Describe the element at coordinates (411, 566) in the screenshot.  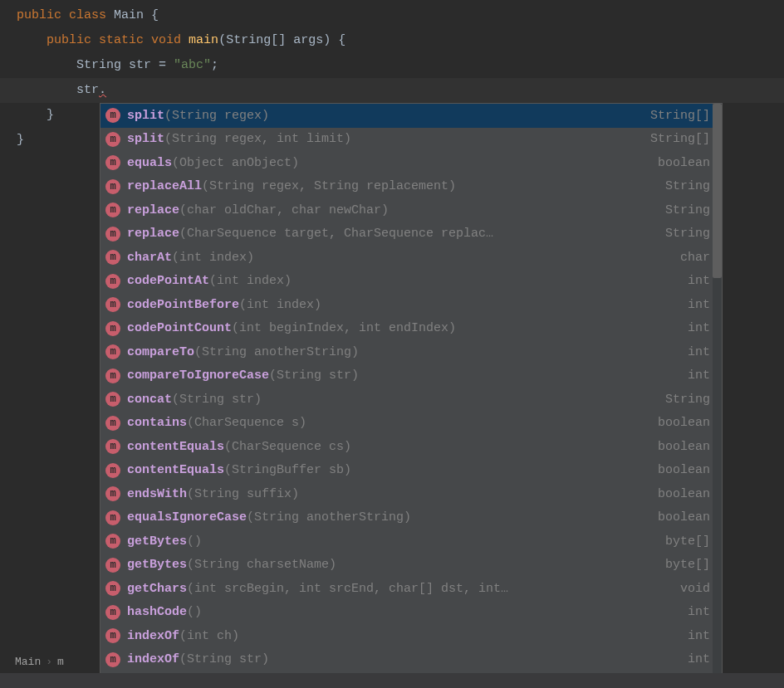
I see `completion-item: mgetBytes(String charsetName)byte[]` at that location.